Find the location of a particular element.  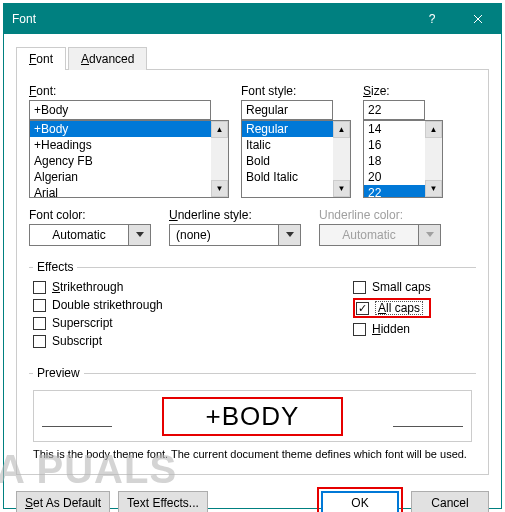

list-item: Regular is located at coordinates (288, 129).